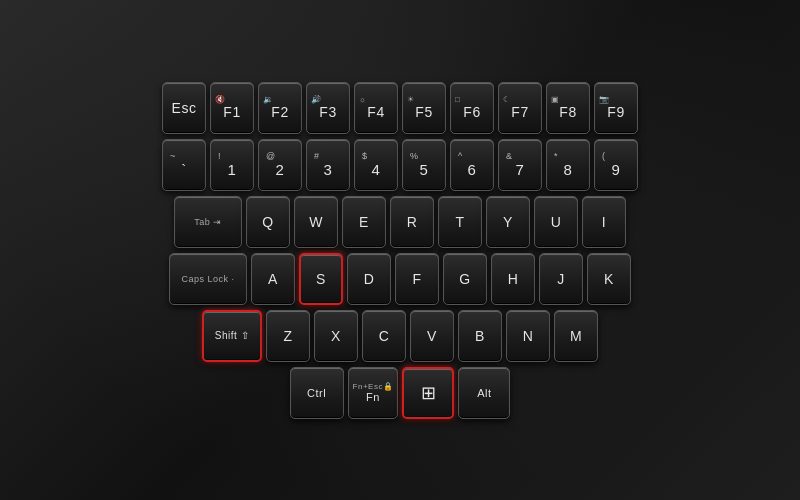 This screenshot has height=500, width=800. Describe the element at coordinates (364, 222) in the screenshot. I see `key-e: E` at that location.